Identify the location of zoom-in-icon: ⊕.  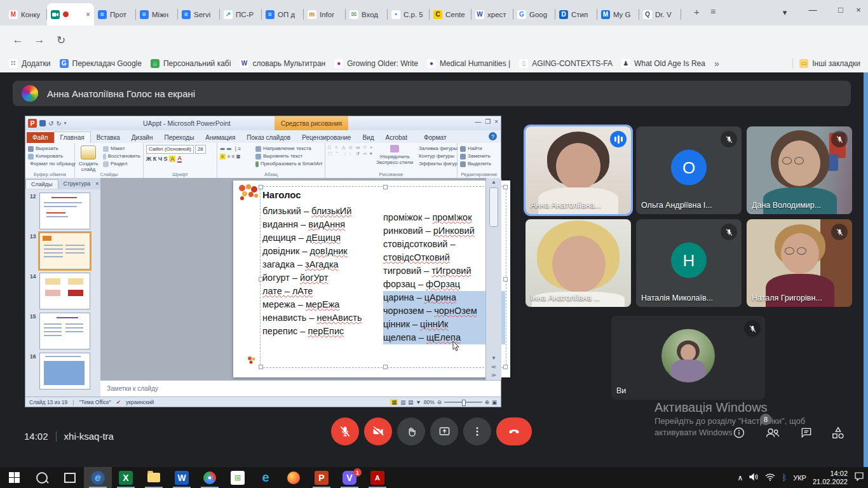
(487, 402).